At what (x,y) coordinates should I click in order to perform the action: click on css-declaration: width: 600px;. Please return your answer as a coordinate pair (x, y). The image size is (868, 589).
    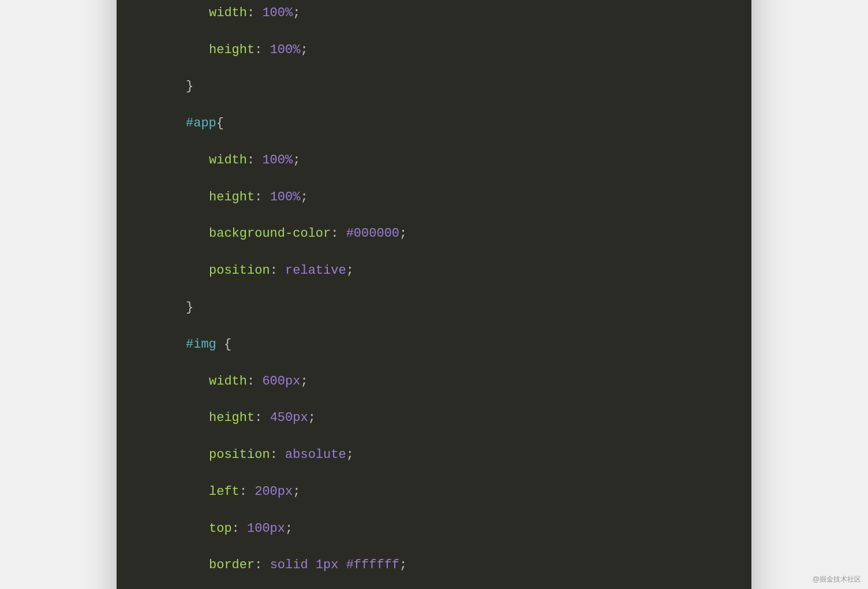
    Looking at the image, I should click on (434, 382).